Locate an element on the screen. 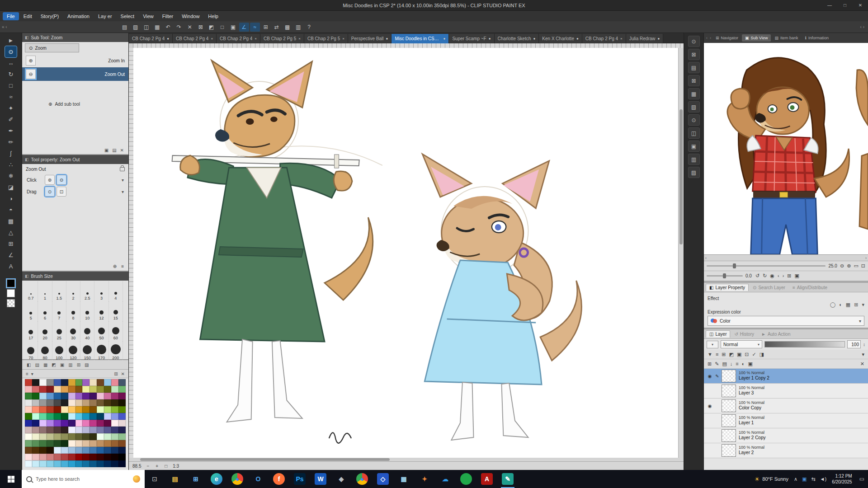 The width and height of the screenshot is (868, 488). brush-size-cell: 2.5 is located at coordinates (88, 291).